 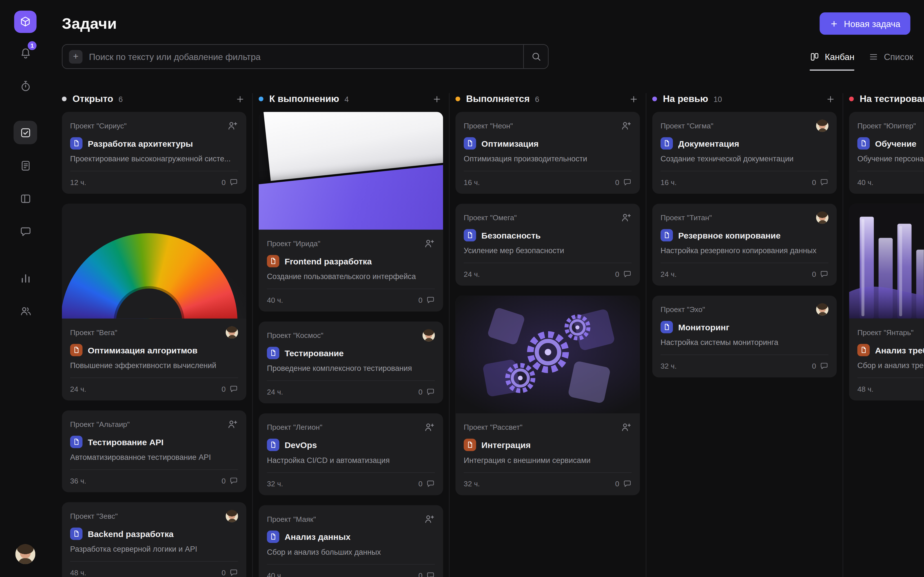 I want to click on card-image-rainbow-fan, so click(x=154, y=261).